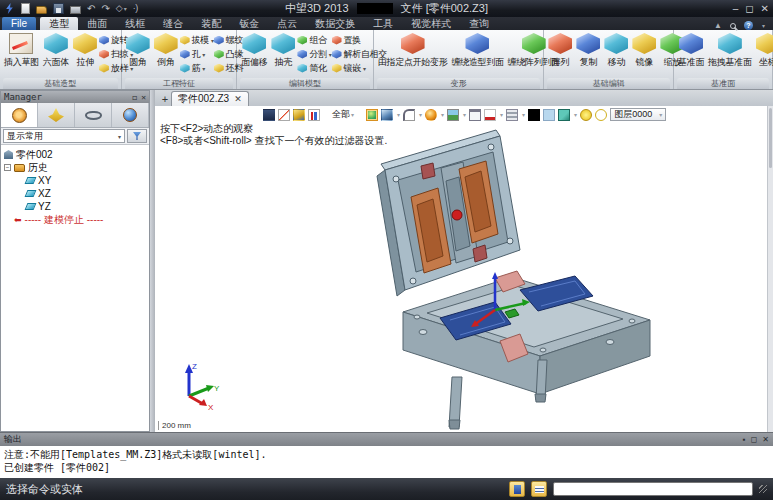  What do you see at coordinates (42, 10) in the screenshot?
I see `open-file-icon` at bounding box center [42, 10].